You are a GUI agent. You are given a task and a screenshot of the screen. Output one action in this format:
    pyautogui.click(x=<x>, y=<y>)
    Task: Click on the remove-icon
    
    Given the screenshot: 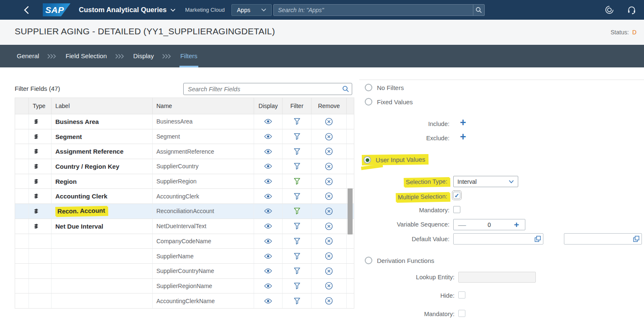 What is the action you would take?
    pyautogui.click(x=329, y=241)
    